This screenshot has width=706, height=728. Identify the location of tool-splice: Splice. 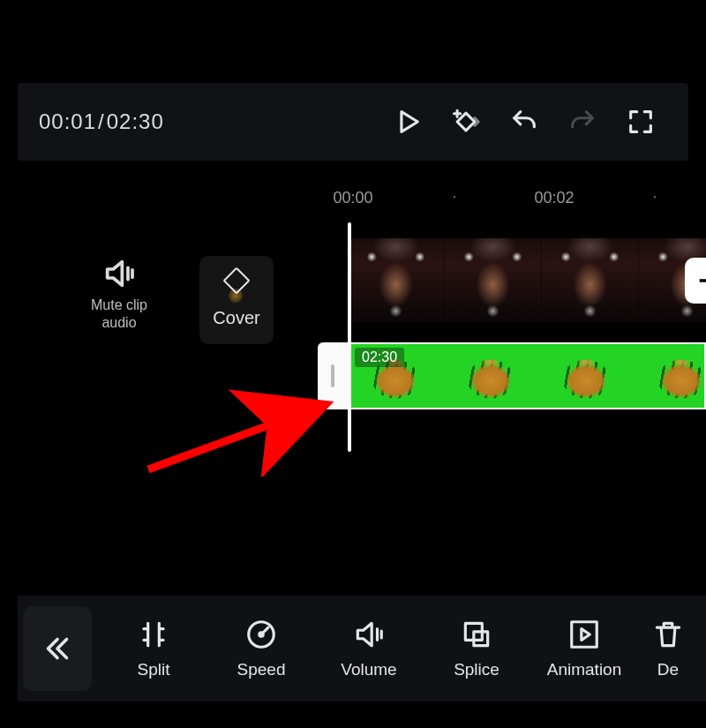
(477, 649).